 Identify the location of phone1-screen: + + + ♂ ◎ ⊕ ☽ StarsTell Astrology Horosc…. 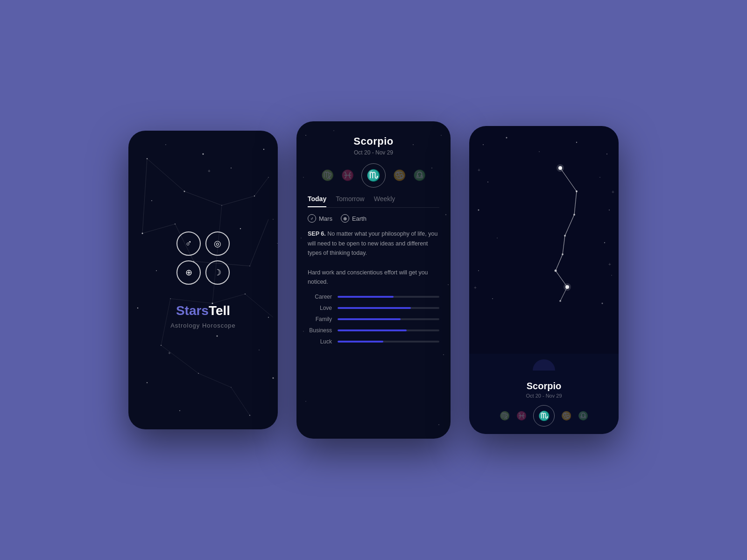
(203, 280).